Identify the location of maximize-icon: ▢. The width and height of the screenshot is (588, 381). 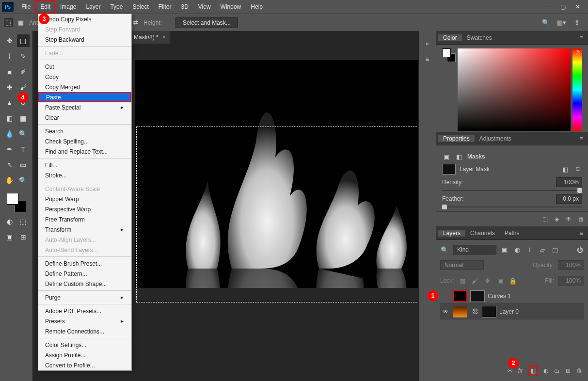
(563, 7).